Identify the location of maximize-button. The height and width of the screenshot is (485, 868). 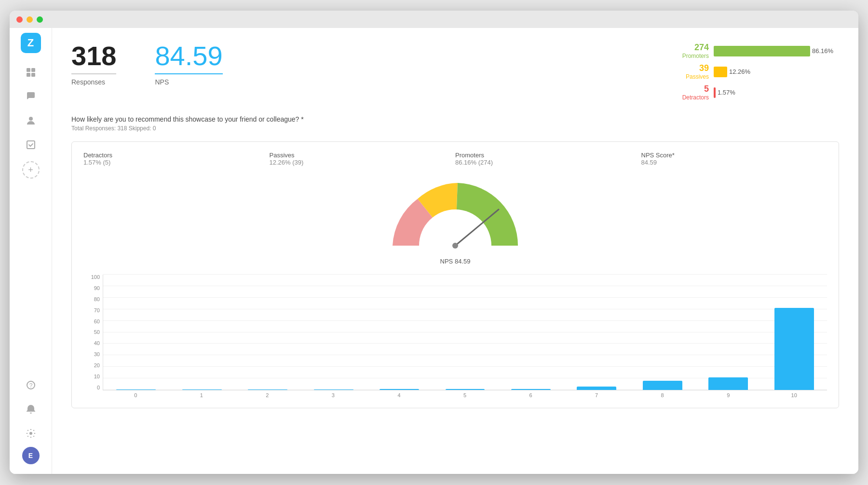
(40, 19).